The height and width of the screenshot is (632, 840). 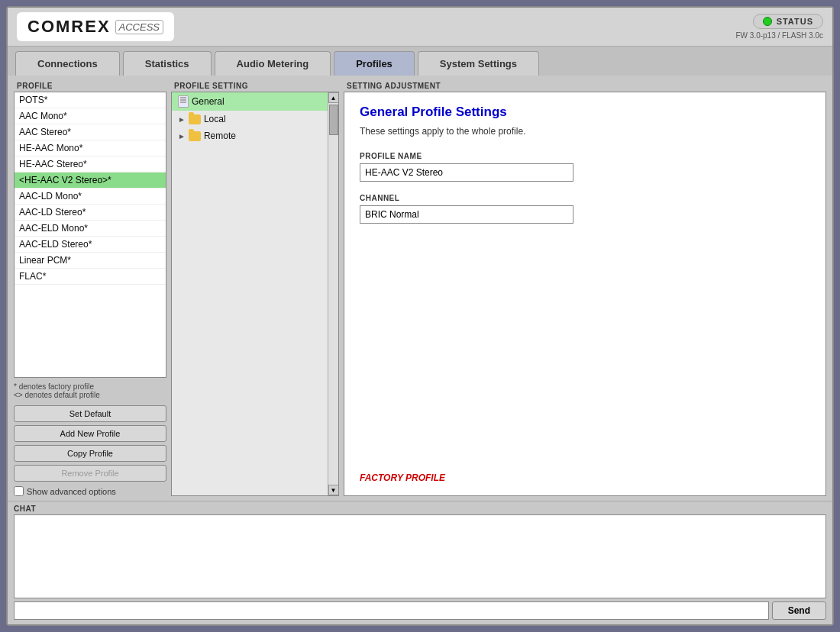 I want to click on profile-notes: * denotes factory profile <> denotes def…, so click(x=90, y=391).